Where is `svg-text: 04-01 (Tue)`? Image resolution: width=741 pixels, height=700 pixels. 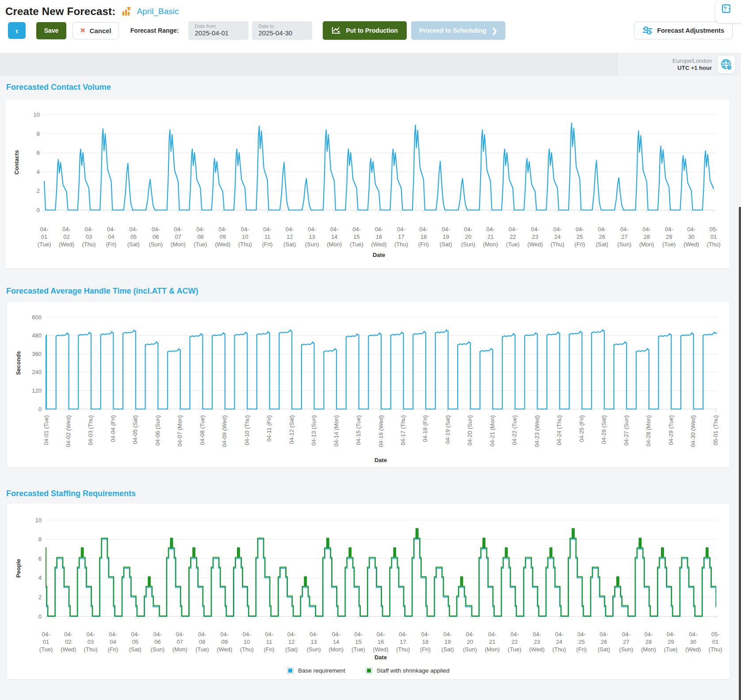
svg-text: 04-01 (Tue) is located at coordinates (46, 430).